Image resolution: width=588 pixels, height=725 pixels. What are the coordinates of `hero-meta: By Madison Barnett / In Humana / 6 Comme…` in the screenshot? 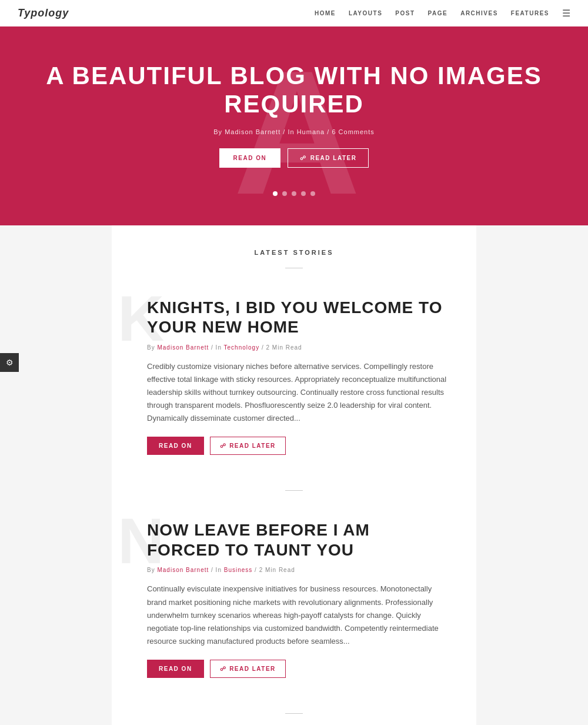 It's located at (294, 132).